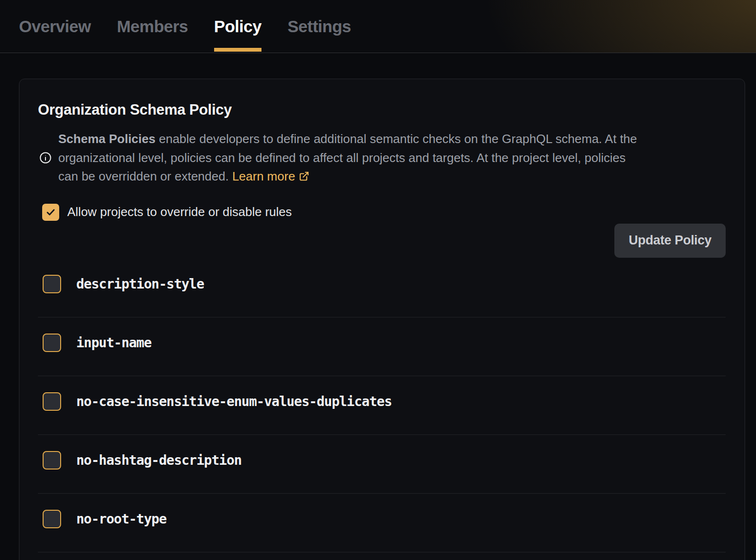  What do you see at coordinates (396, 139) in the screenshot?
I see `policy-description-line1: enable developers to define additional s…` at bounding box center [396, 139].